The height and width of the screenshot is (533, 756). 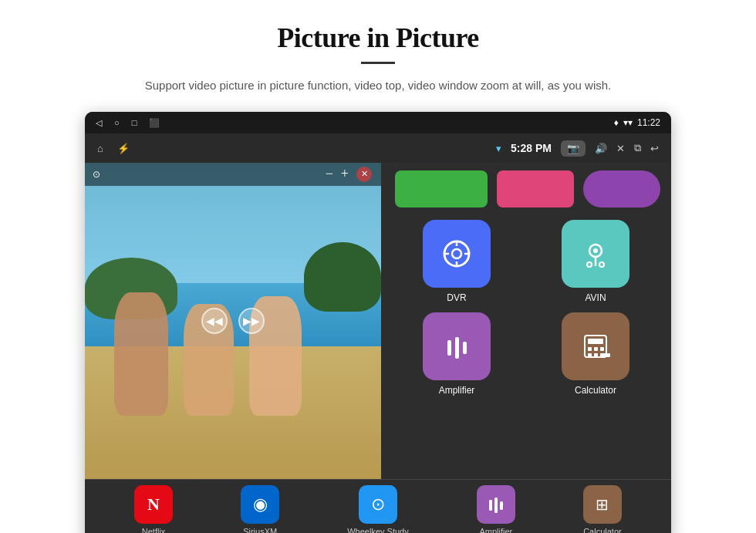 I want to click on back-btn: ↩, so click(x=654, y=148).